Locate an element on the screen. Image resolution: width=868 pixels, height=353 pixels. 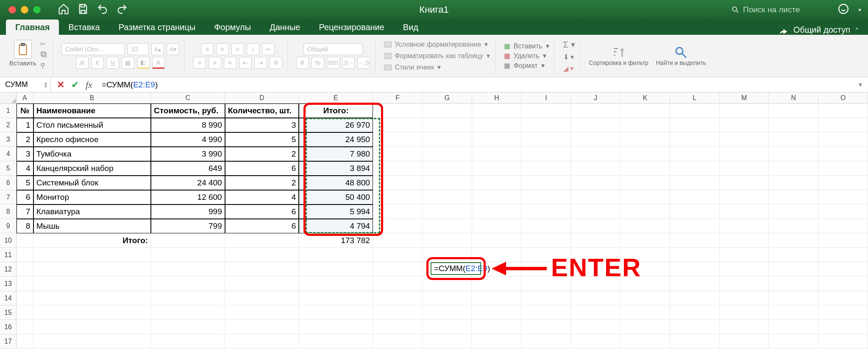
cell: 24 950 is located at coordinates (336, 140).